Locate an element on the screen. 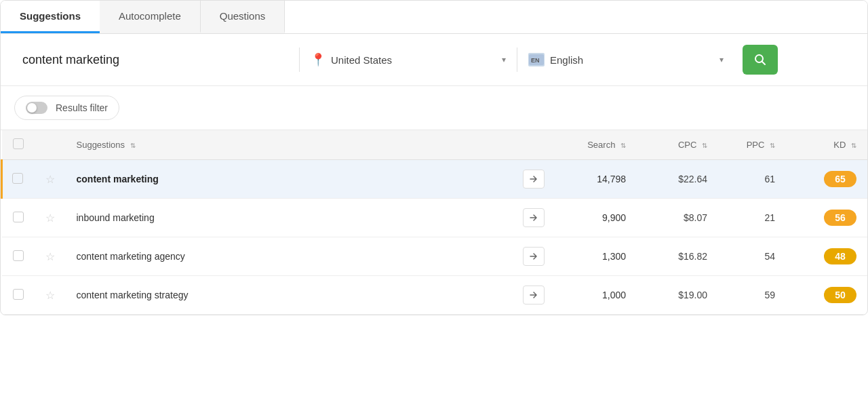 The height and width of the screenshot is (413, 868). toggle-knob is located at coordinates (32, 108).